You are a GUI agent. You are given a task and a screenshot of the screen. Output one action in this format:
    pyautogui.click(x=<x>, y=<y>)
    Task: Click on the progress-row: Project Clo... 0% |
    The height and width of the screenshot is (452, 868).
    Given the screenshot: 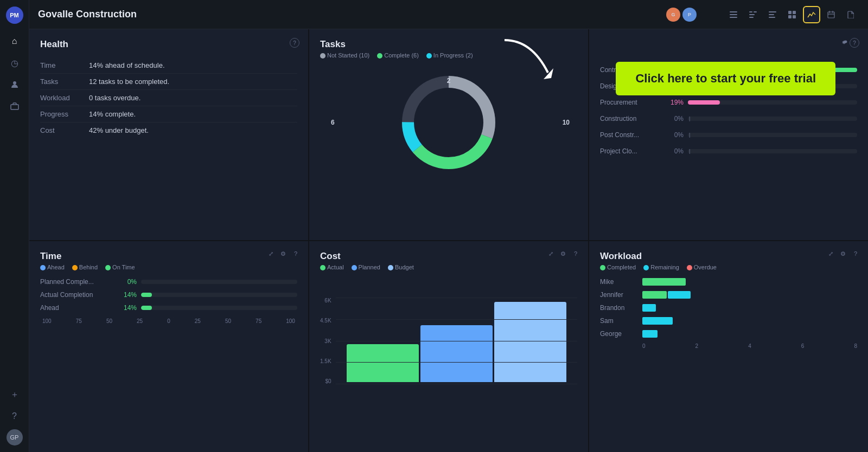 What is the action you would take?
    pyautogui.click(x=729, y=151)
    